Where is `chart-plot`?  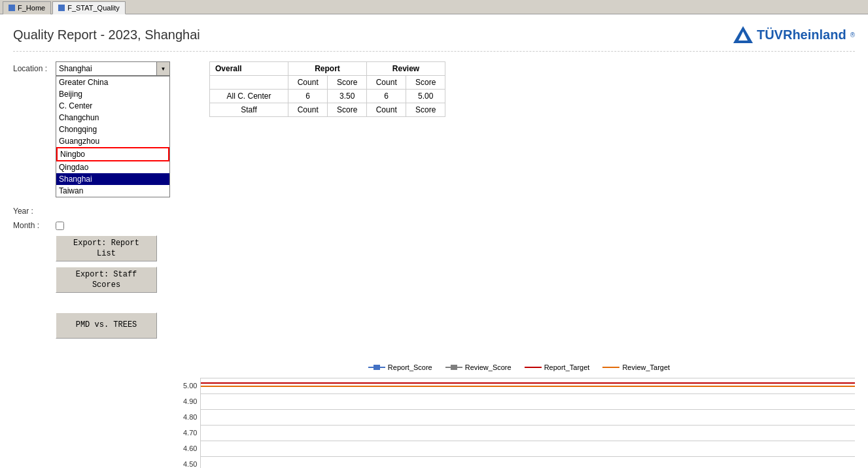 chart-plot is located at coordinates (527, 423).